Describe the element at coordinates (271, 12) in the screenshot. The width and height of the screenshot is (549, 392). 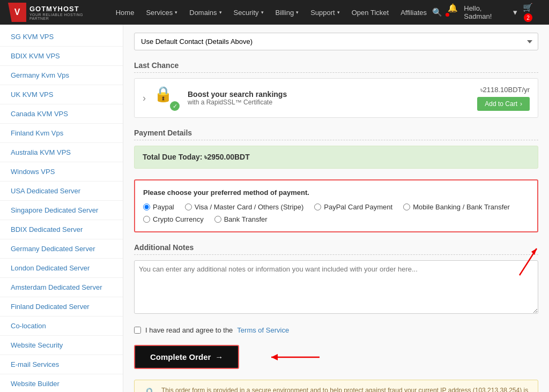
I see `nav-links: Home Services▾ Domains▾ Security▾ Billin…` at that location.